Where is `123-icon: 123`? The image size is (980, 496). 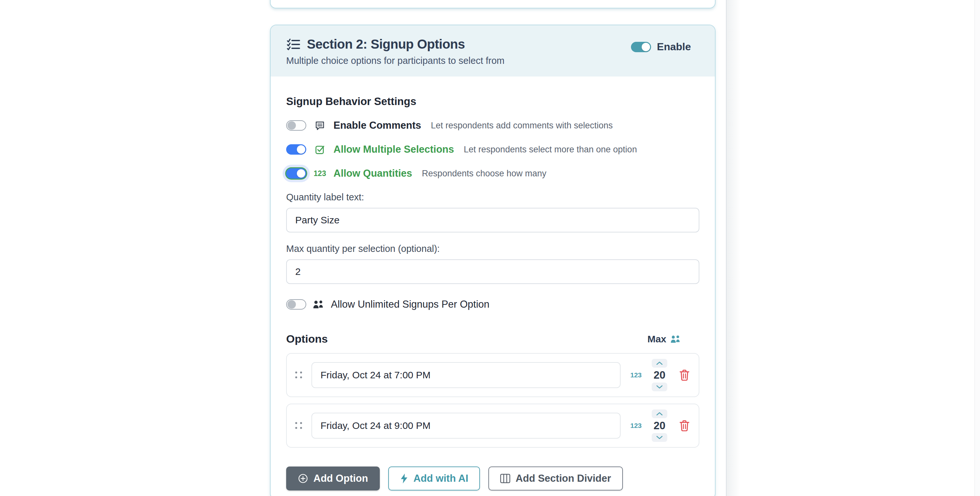
123-icon: 123 is located at coordinates (320, 174).